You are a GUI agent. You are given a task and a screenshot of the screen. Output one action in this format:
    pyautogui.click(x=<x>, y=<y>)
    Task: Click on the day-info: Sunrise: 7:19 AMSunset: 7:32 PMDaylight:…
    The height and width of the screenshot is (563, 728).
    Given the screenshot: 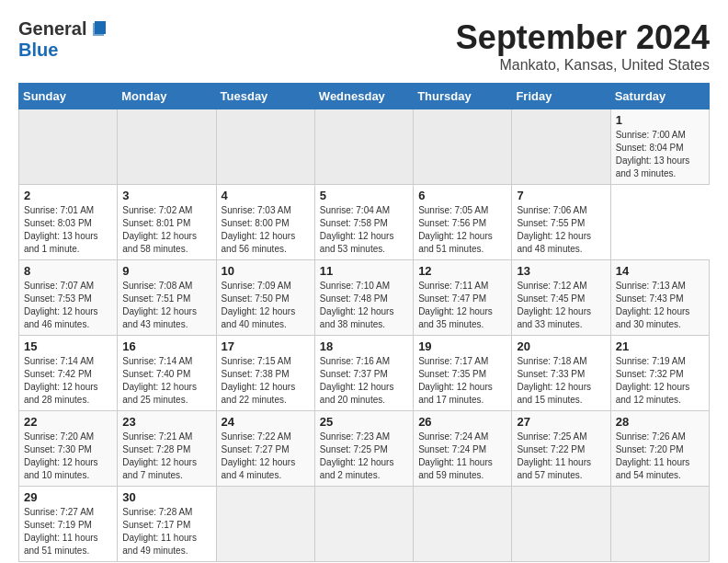 What is the action you would take?
    pyautogui.click(x=660, y=381)
    